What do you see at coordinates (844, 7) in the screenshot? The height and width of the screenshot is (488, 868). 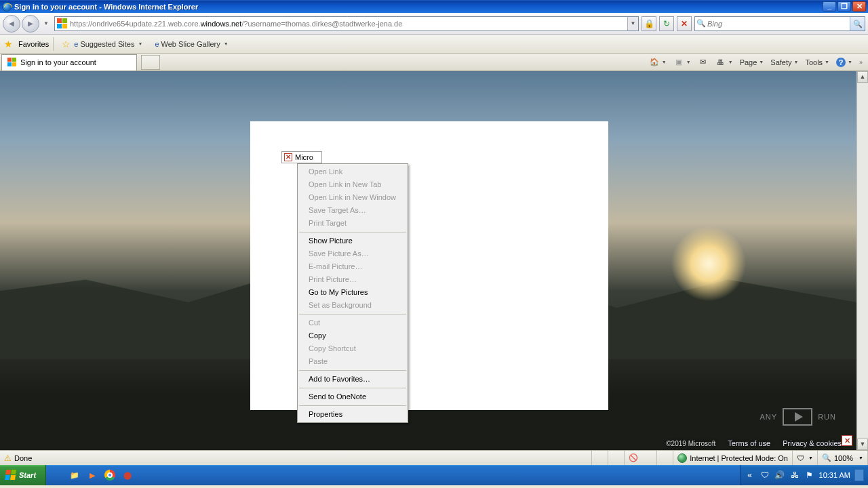 I see `maximize-button: ❐` at bounding box center [844, 7].